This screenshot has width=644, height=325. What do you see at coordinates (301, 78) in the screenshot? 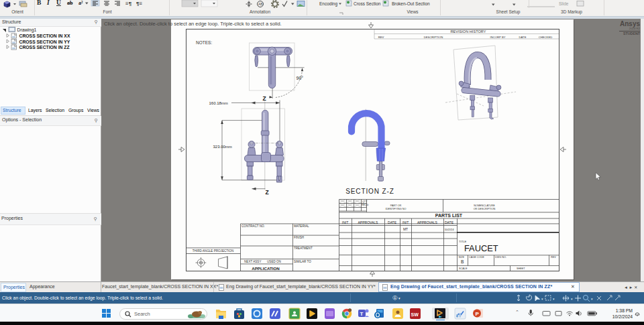
I see `svg-text: 90°` at bounding box center [301, 78].